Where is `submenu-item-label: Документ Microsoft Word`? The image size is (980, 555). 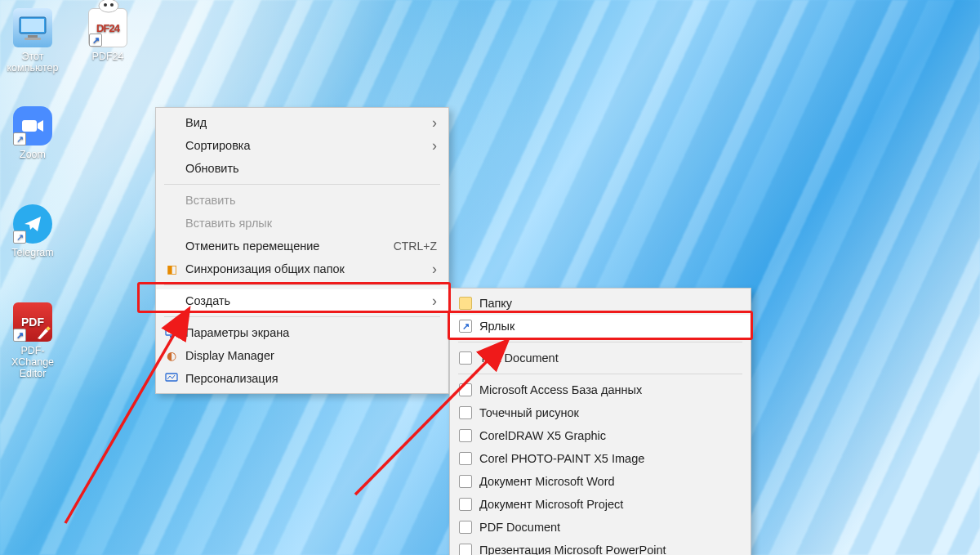 submenu-item-label: Документ Microsoft Word is located at coordinates (609, 481).